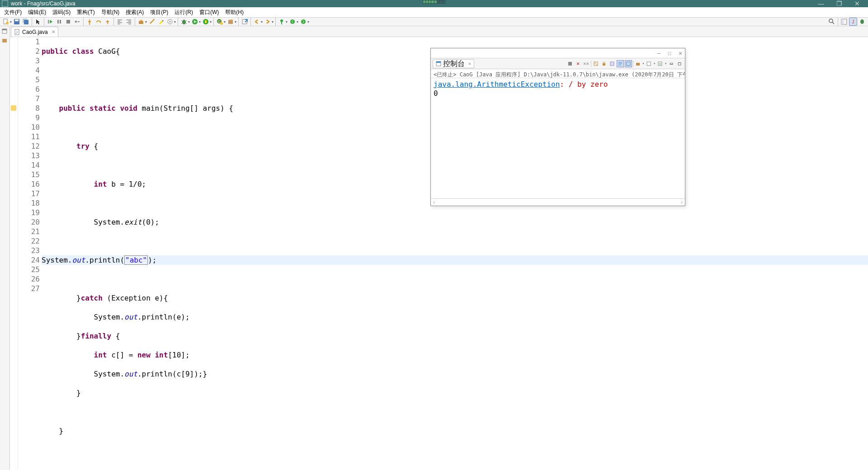 The height and width of the screenshot is (470, 868). I want to click on menu-source: 源码(S), so click(61, 13).